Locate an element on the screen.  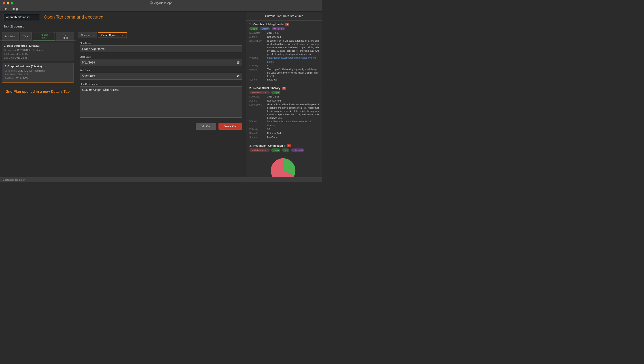
app-title-text: AlgoBase App is located at coordinates (163, 3).